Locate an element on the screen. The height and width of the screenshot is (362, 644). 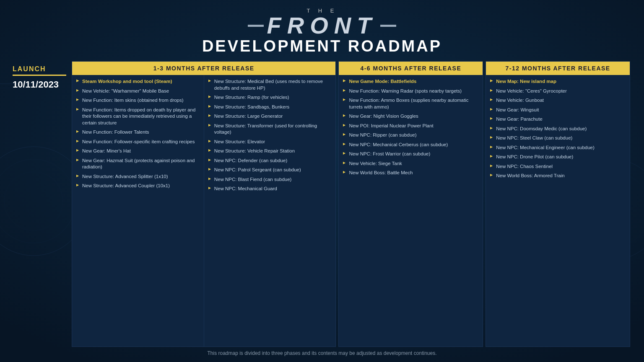
list-item: Steam Workshop and mod tool (Steam) is located at coordinates (138, 82).